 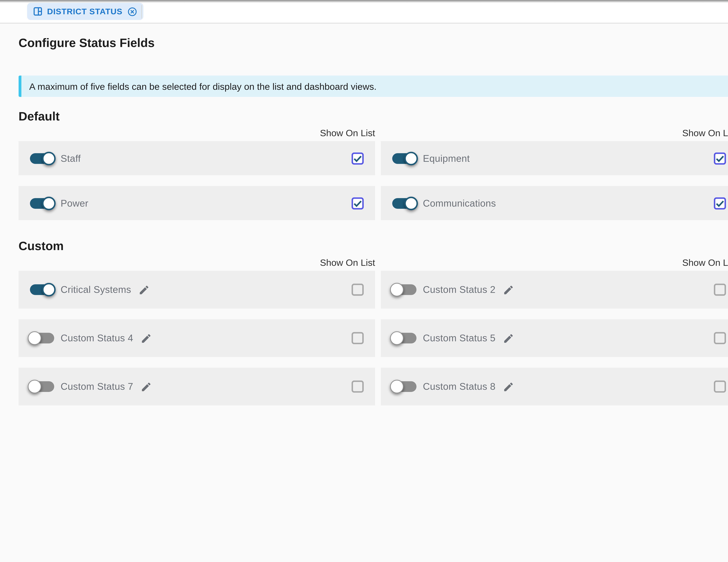 I want to click on layout-columns-icon, so click(x=38, y=11).